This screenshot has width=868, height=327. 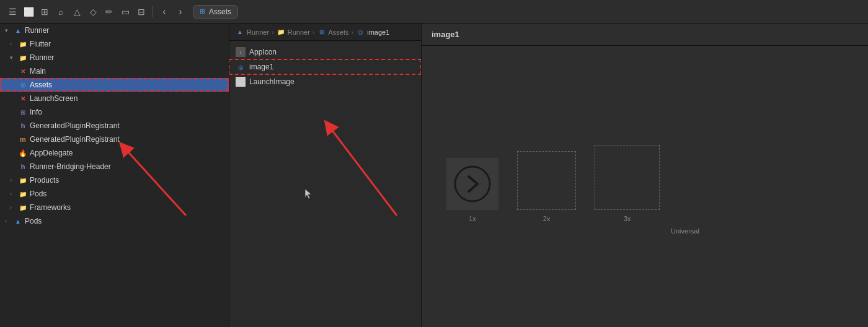 I want to click on slot-2x: 2x, so click(x=547, y=187).